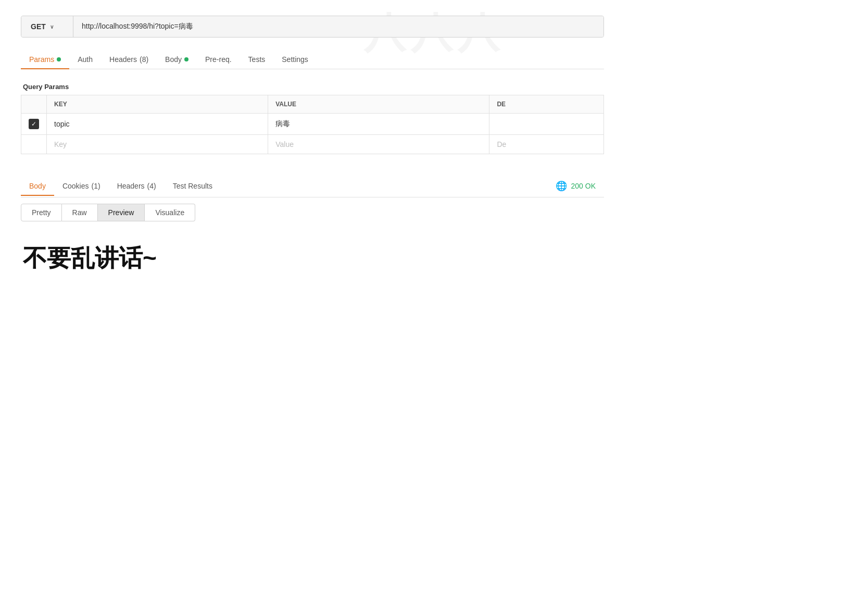  I want to click on url-bar: GET ∨, so click(312, 27).